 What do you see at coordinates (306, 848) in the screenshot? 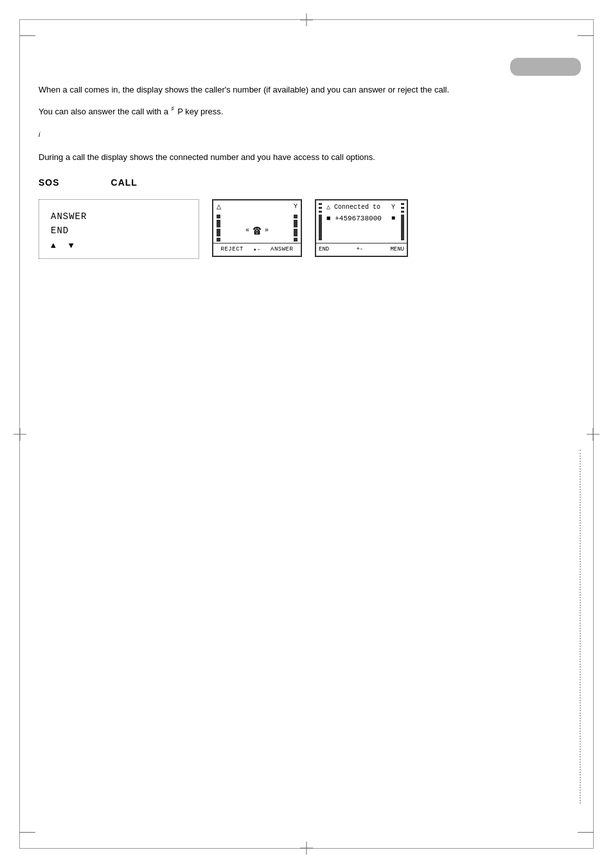
I see `crosshair-bottom` at bounding box center [306, 848].